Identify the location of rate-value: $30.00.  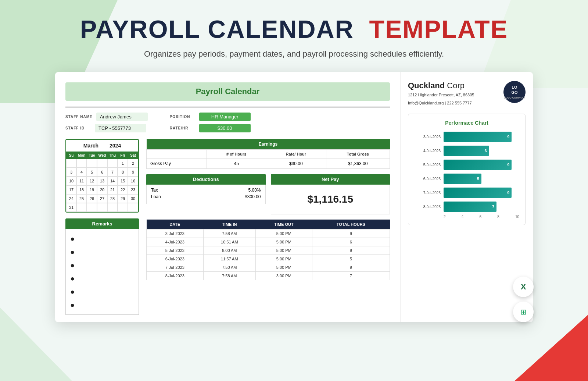
(225, 128).